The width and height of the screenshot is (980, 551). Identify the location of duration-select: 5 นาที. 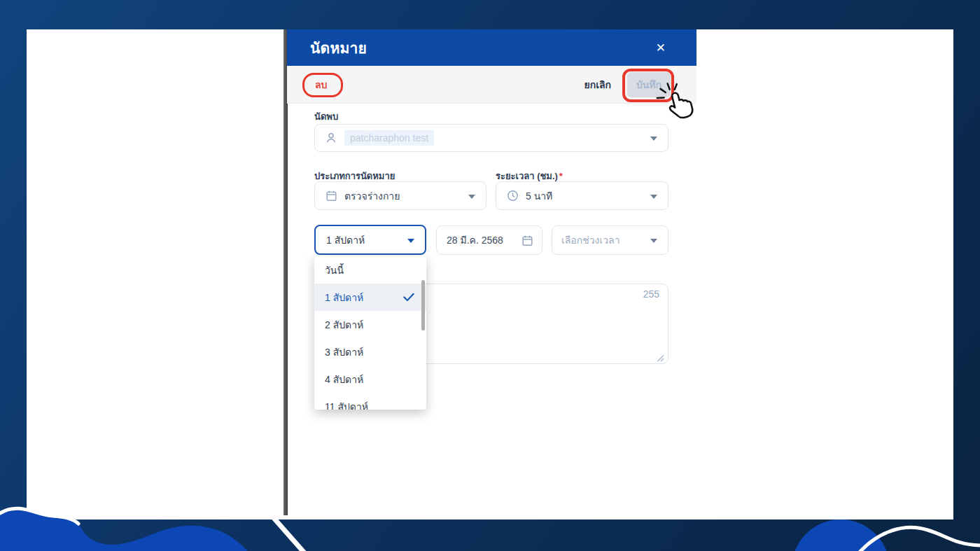
(582, 196).